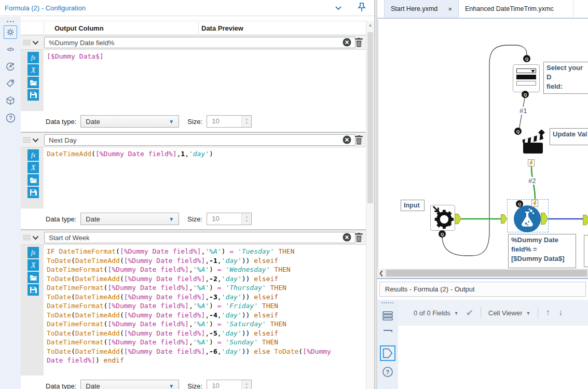  I want to click on data-preview-header: Data Preview, so click(222, 28).